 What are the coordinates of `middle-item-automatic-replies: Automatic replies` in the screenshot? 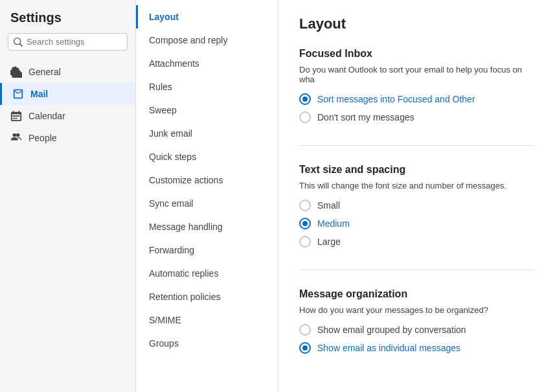 It's located at (207, 273).